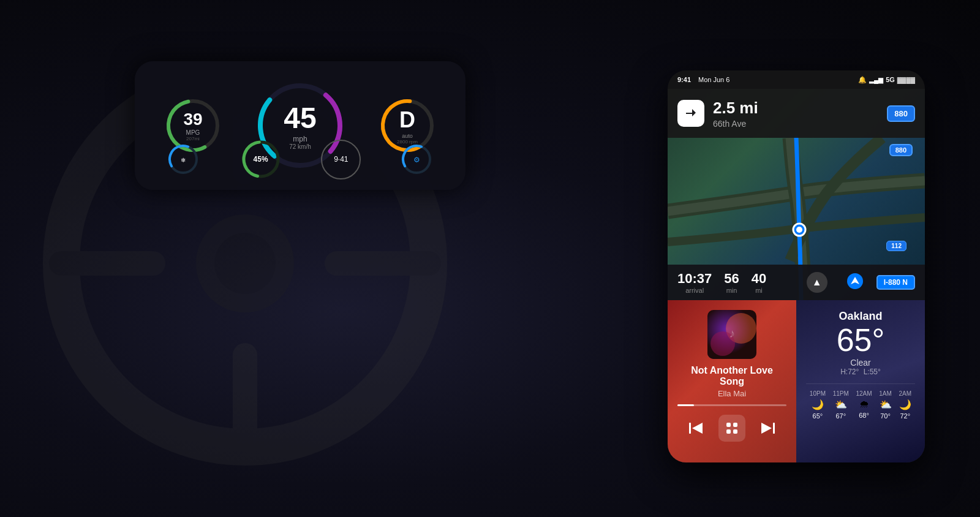 This screenshot has height=517, width=980. Describe the element at coordinates (686, 406) in the screenshot. I see `progress-fill` at that location.